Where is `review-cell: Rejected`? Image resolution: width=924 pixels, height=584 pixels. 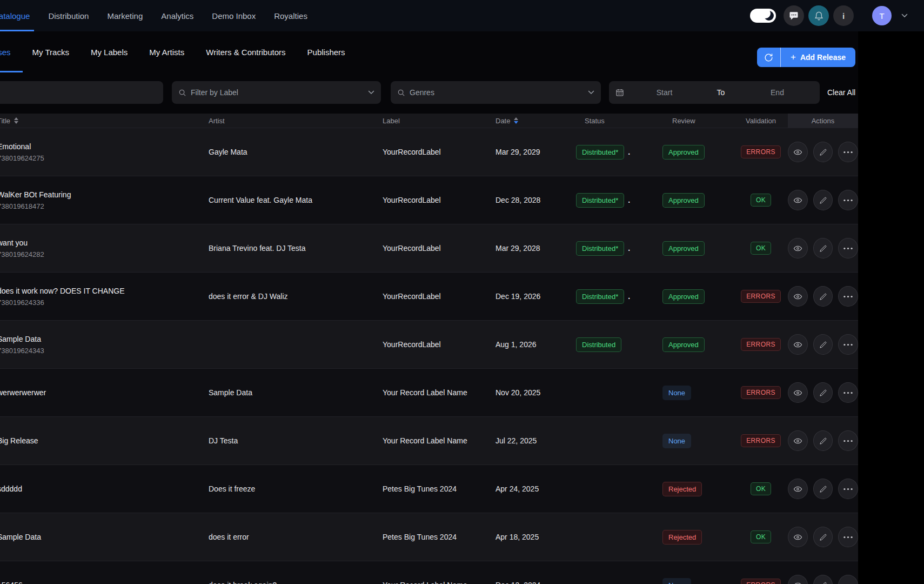
review-cell: Rejected is located at coordinates (696, 489).